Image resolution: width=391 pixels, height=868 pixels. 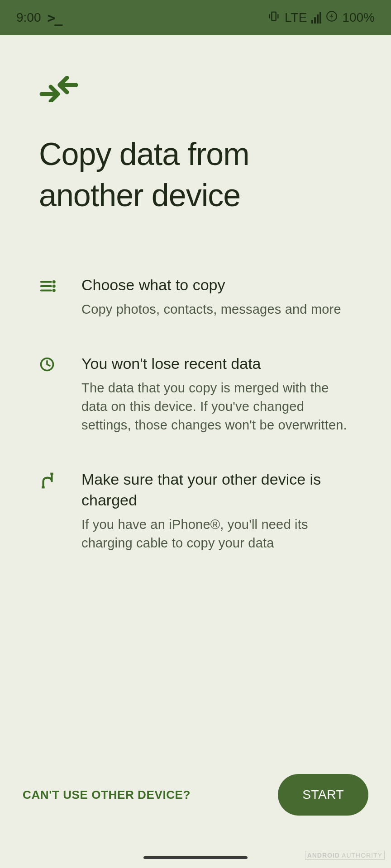 I want to click on signal-icon, so click(x=316, y=18).